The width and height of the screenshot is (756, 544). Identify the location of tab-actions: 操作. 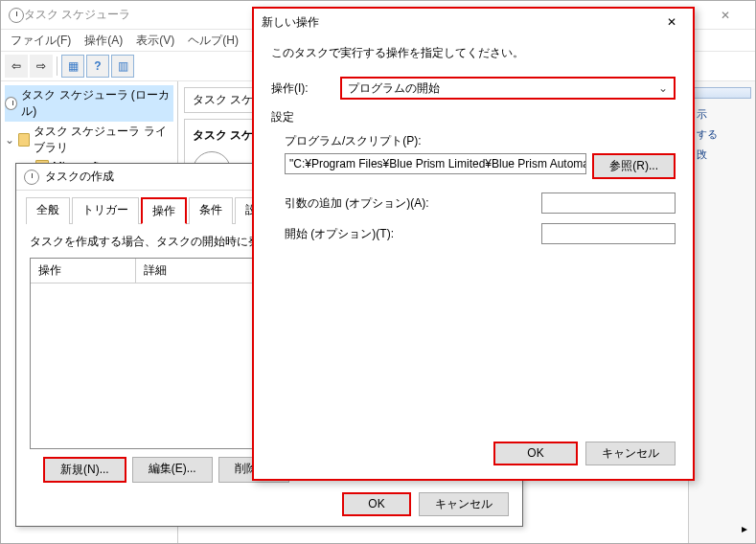
(164, 211).